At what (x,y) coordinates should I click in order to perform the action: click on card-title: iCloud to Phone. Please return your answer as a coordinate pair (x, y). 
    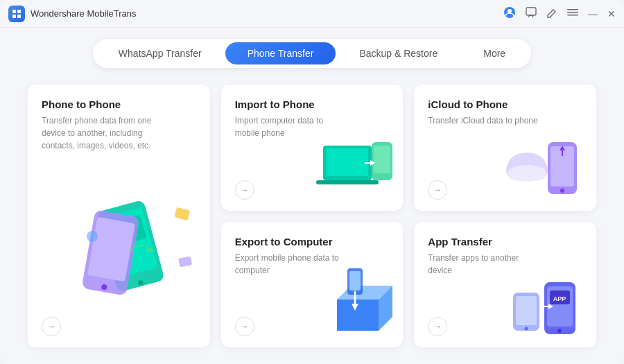
    Looking at the image, I should click on (505, 104).